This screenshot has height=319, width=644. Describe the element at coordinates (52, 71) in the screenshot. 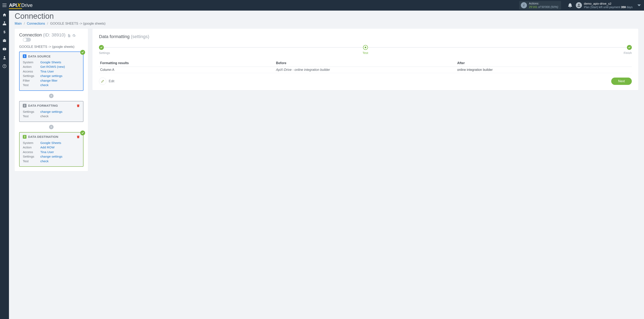

I see `step-data-source: 1DATA SOURCE SystemGoogle Sheets ActionG…` at that location.